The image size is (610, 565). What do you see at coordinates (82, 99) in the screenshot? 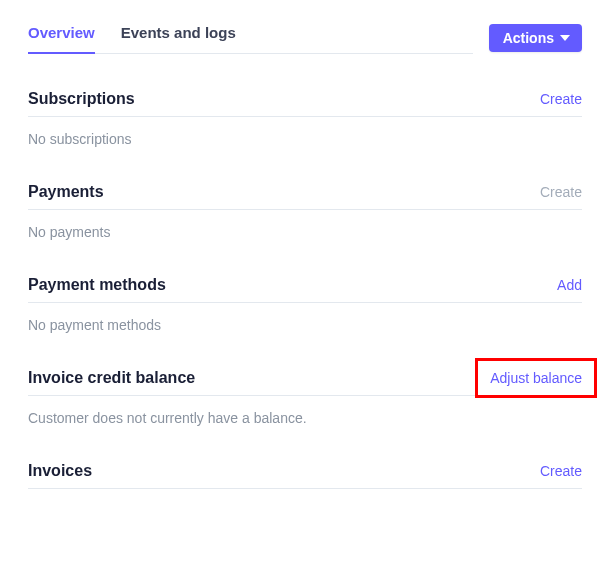
I see `section-title-subscriptions: Subscriptions` at bounding box center [82, 99].